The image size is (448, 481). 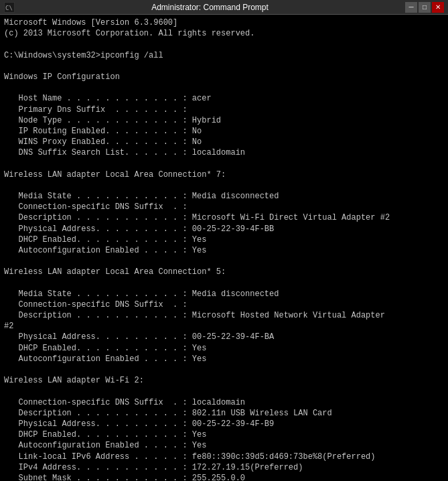 What do you see at coordinates (224, 413) in the screenshot?
I see `terminal-line: Description . . . . . . . . . . . : 802.…` at bounding box center [224, 413].